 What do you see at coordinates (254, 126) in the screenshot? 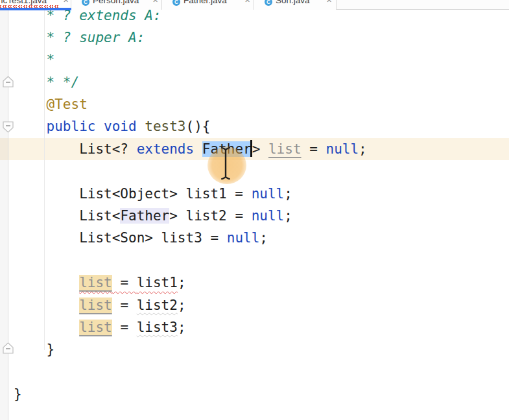
I see `code-line-5: public void test3(){` at bounding box center [254, 126].